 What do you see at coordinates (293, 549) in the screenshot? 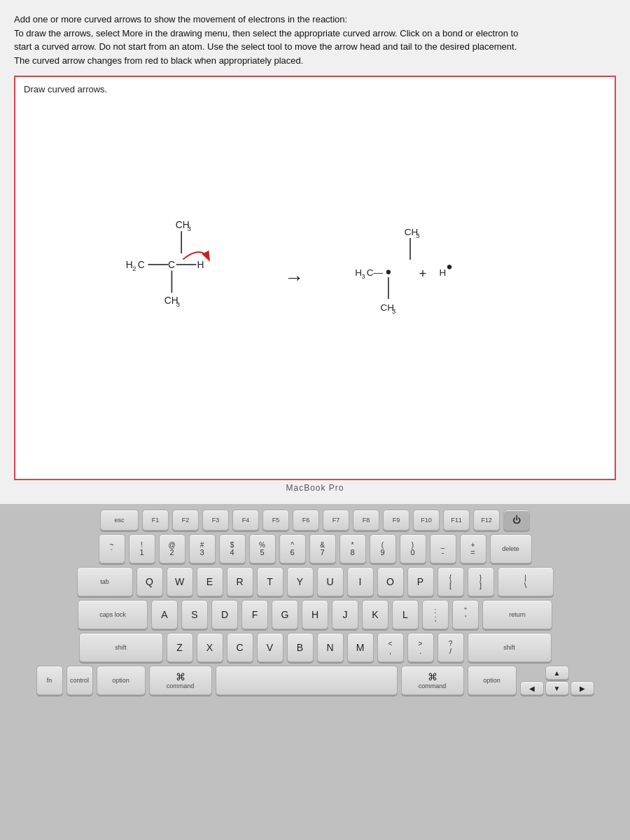
I see `key-6: ^6` at bounding box center [293, 549].